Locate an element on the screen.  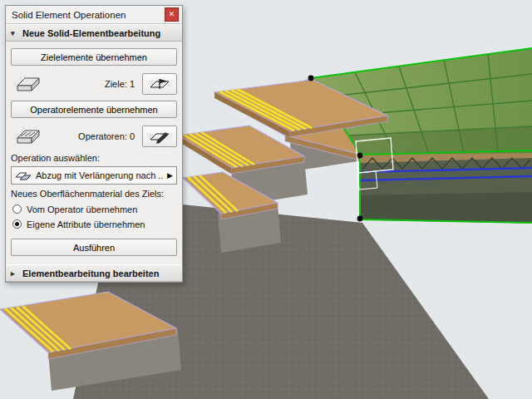
radio-circle-unselected is located at coordinates (17, 209).